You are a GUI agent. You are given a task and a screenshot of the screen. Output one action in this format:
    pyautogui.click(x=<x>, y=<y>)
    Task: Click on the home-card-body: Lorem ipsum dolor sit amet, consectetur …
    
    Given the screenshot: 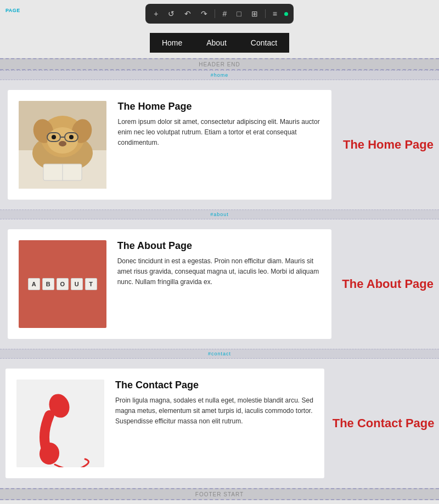 What is the action you would take?
    pyautogui.click(x=219, y=133)
    